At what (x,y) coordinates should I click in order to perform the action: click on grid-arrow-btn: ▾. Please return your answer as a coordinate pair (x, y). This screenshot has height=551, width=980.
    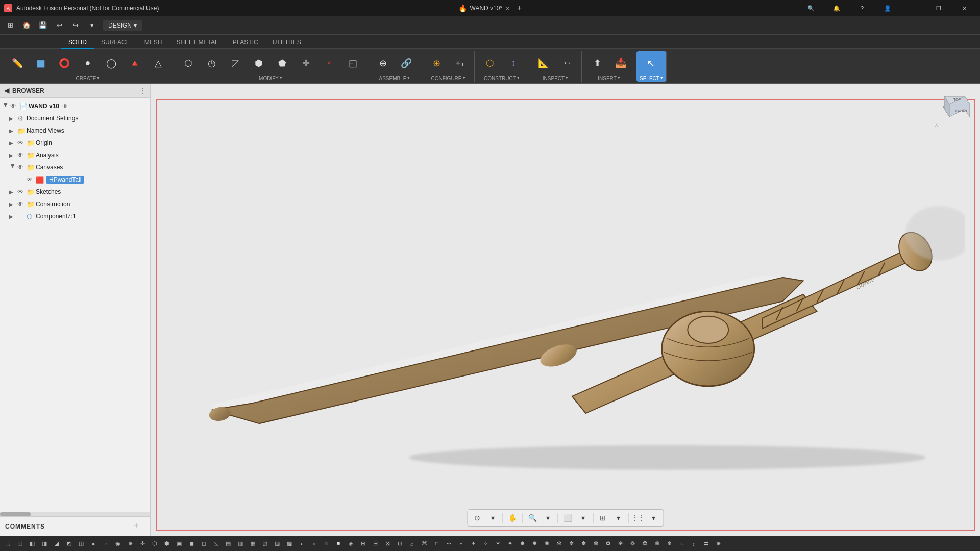
    Looking at the image, I should click on (653, 518).